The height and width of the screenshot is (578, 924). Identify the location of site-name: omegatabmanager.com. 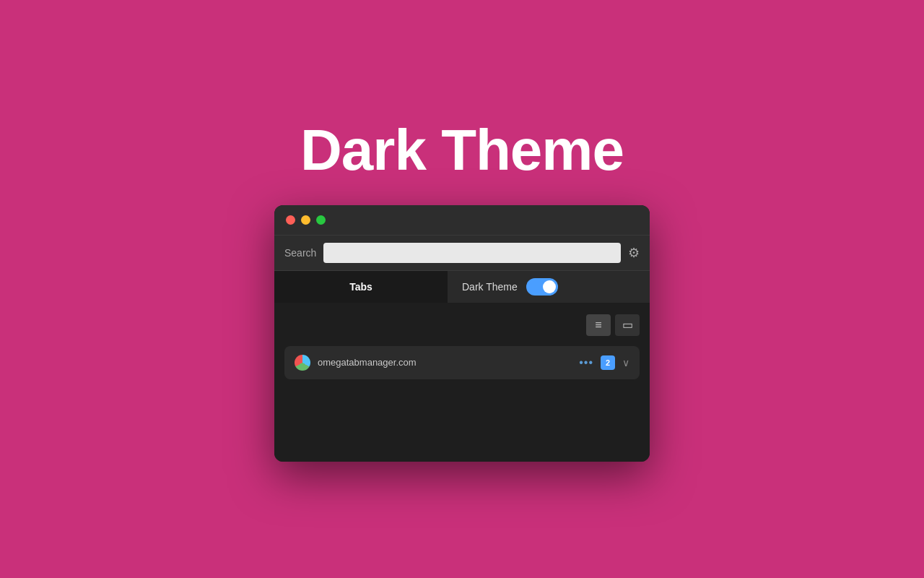
(445, 363).